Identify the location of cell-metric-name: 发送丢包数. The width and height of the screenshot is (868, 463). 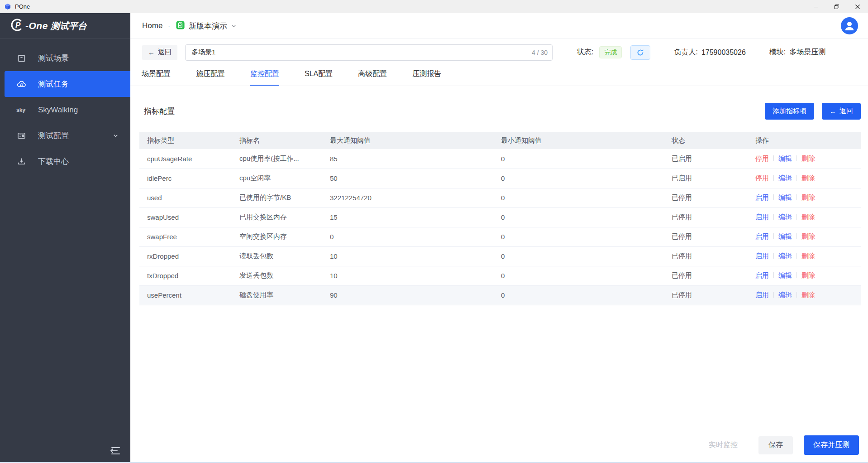
(277, 275).